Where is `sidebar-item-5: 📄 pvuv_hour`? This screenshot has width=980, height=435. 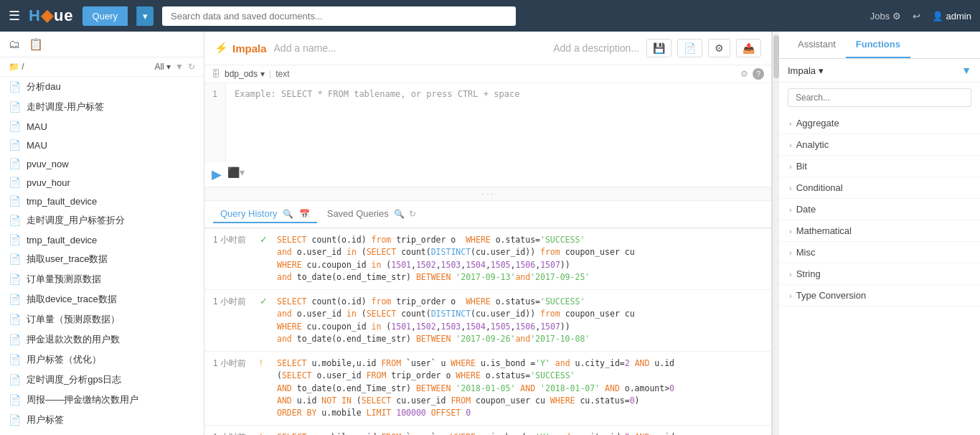 sidebar-item-5: 📄 pvuv_hour is located at coordinates (102, 182).